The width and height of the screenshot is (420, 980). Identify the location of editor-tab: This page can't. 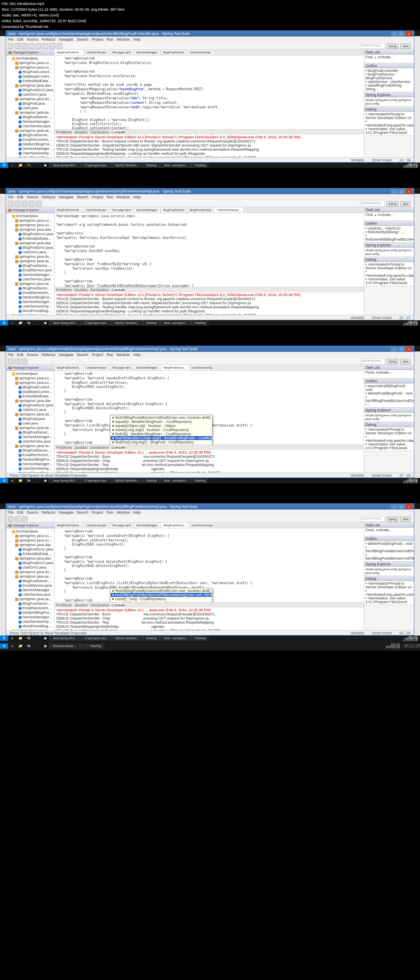
(121, 526).